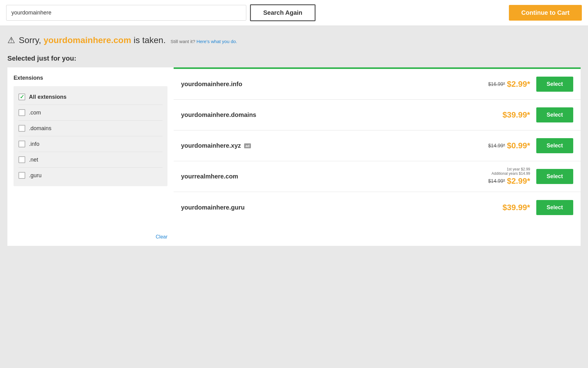 The image size is (588, 368). I want to click on ext-item-info: .info, so click(91, 144).